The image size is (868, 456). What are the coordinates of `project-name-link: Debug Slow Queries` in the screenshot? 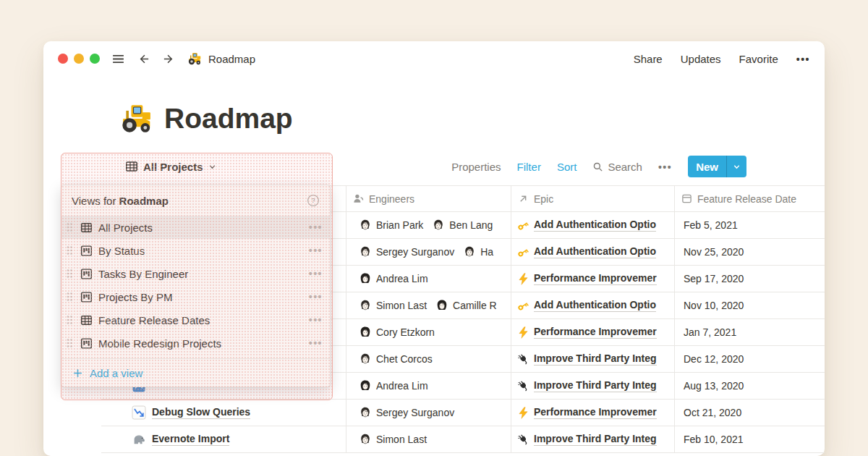 It's located at (201, 413).